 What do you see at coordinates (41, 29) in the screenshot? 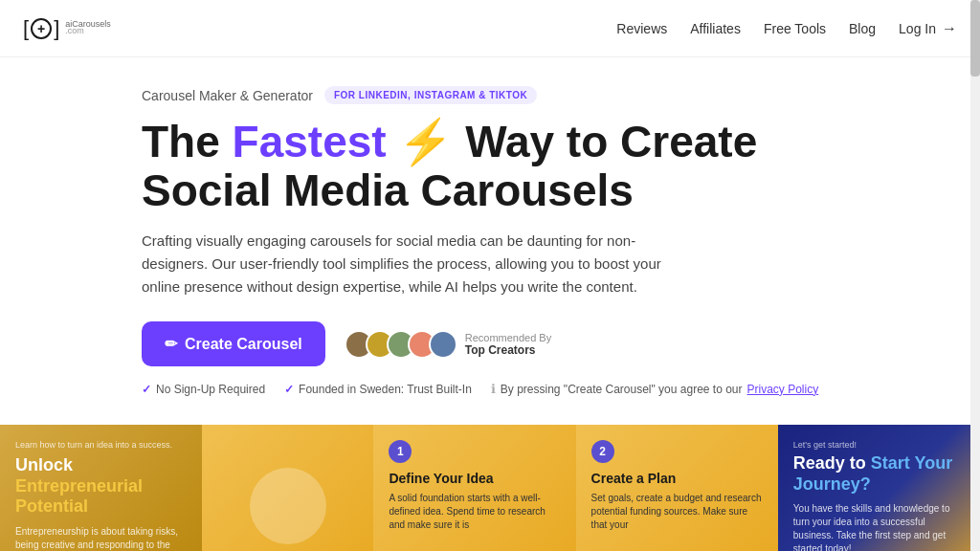
I see `logo-plus-icon: +` at bounding box center [41, 29].